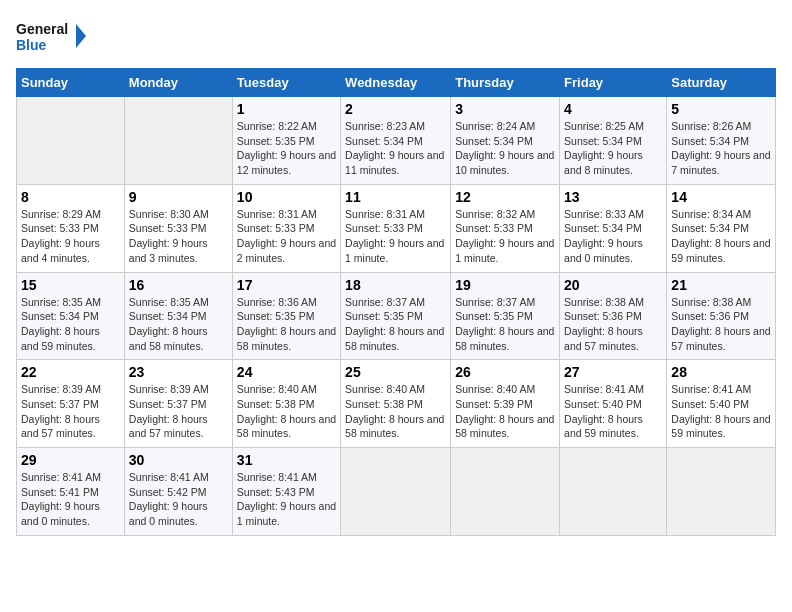 This screenshot has width=792, height=612. I want to click on week-row-3: 15 Sunrise: 8:35 AMSunset: 5:34 PMDaylig…, so click(396, 316).